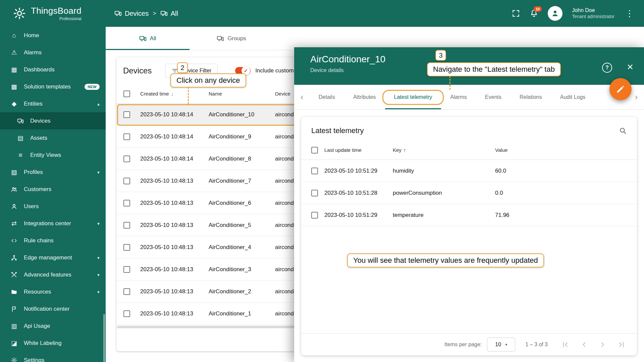 Image resolution: width=644 pixels, height=362 pixels. I want to click on next-page-icon, so click(603, 345).